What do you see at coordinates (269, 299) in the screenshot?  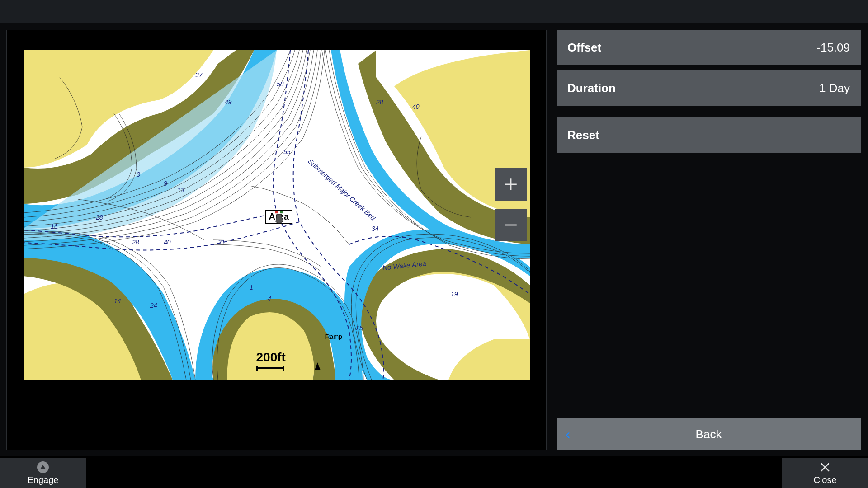 I see `svg-text: 4` at bounding box center [269, 299].